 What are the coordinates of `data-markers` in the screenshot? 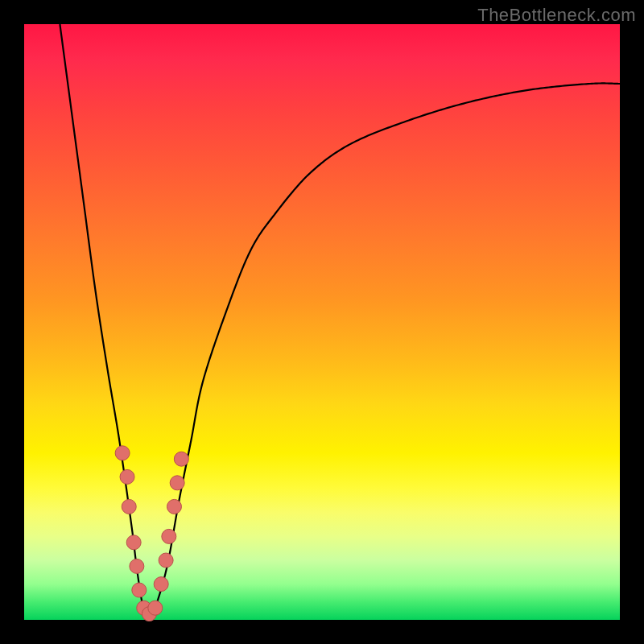 It's located at (151, 534).